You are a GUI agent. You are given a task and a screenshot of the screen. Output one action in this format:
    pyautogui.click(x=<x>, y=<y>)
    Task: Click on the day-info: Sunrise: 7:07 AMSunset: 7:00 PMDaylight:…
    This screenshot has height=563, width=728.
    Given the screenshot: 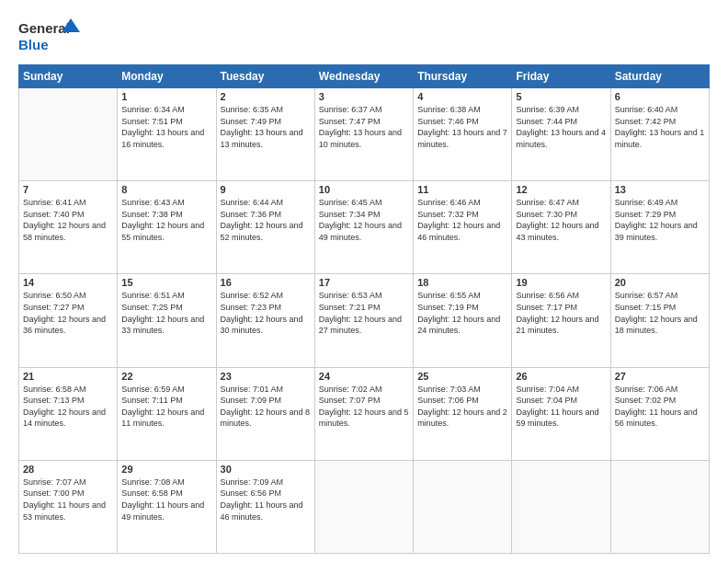 What is the action you would take?
    pyautogui.click(x=68, y=500)
    